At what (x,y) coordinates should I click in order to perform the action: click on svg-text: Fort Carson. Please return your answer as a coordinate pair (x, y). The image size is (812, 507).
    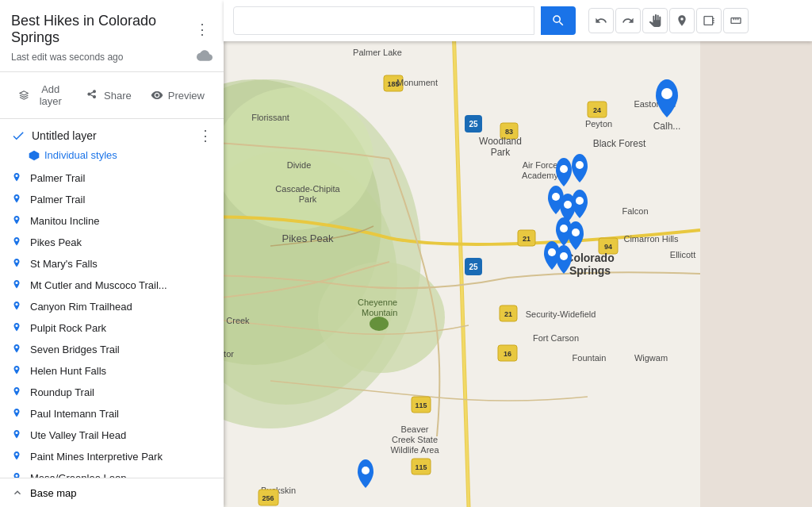
    Looking at the image, I should click on (556, 338).